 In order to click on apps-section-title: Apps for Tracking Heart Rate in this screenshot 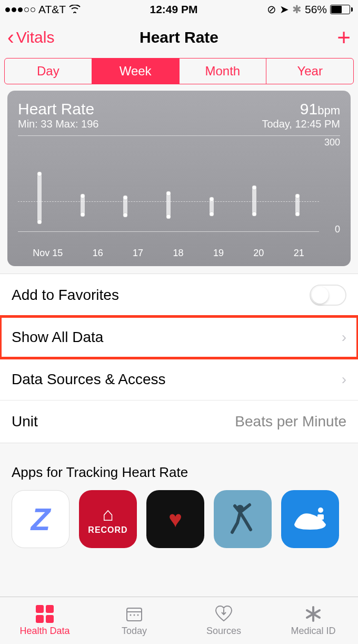, I will do `click(179, 467)`.